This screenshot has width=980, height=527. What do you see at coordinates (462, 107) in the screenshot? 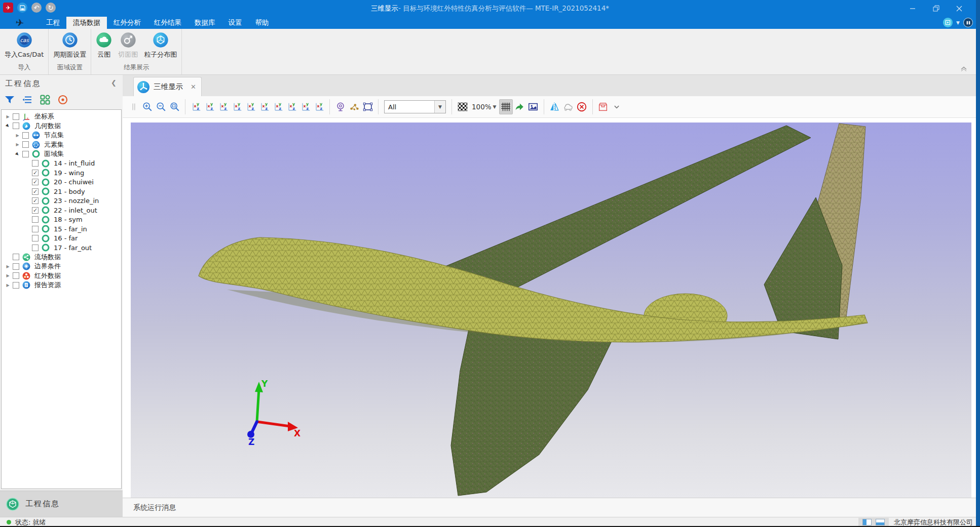
I see `transparency-checker-button` at bounding box center [462, 107].